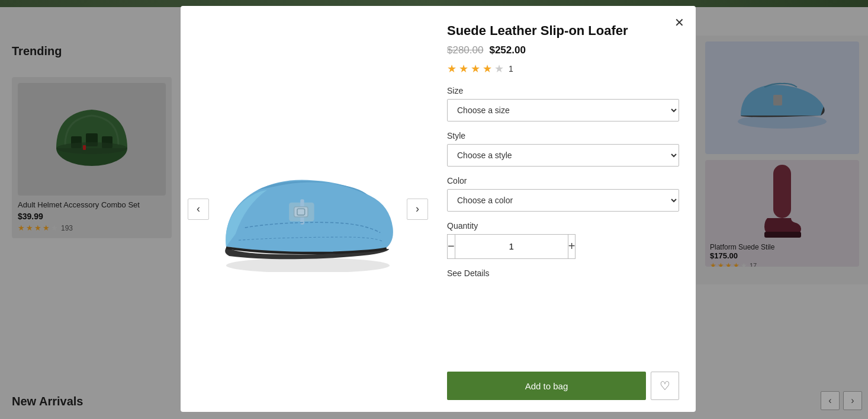 This screenshot has width=868, height=419. I want to click on color-label: Color, so click(563, 181).